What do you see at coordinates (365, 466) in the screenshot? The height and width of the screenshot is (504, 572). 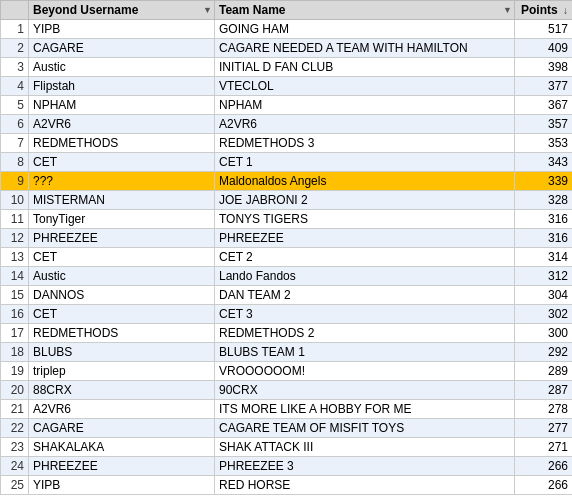 I see `teamname-cell: PHREEZEE 3` at bounding box center [365, 466].